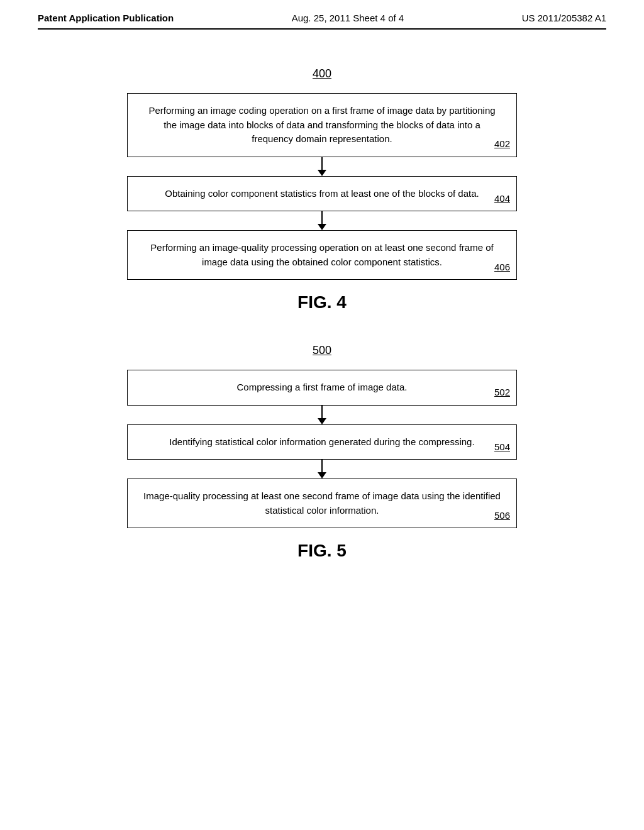  I want to click on fig4-step-402-number: 402, so click(502, 145).